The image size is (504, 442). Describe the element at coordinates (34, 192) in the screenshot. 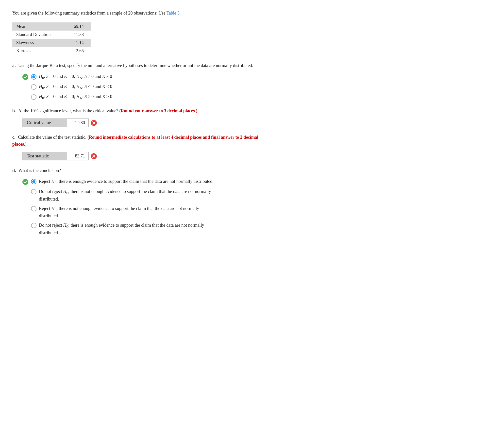

I see `radio-circle-d2` at that location.